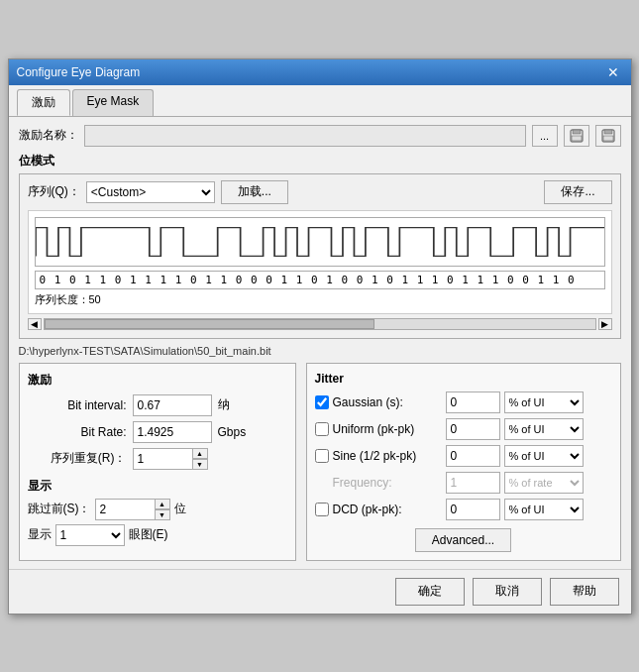 The width and height of the screenshot is (639, 672). What do you see at coordinates (305, 136) in the screenshot?
I see `stimulus-name-input` at bounding box center [305, 136].